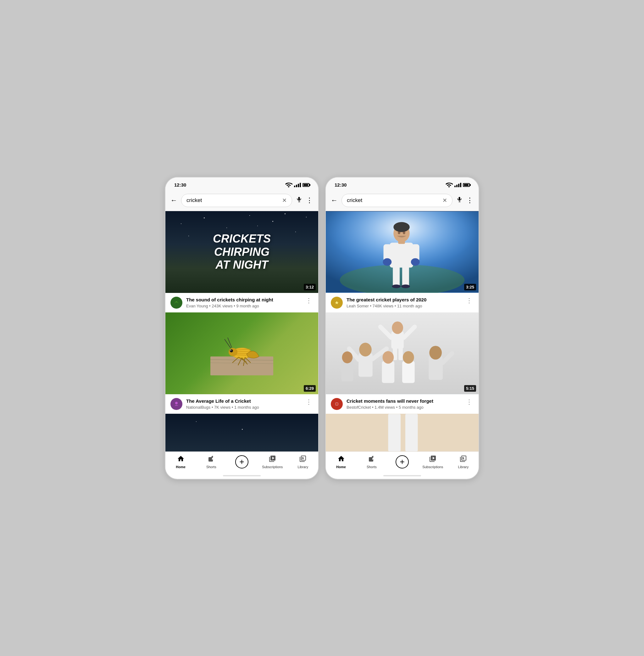 Image resolution: width=644 pixels, height=656 pixels. Describe the element at coordinates (303, 462) in the screenshot. I see `nav-library-left: Library` at that location.